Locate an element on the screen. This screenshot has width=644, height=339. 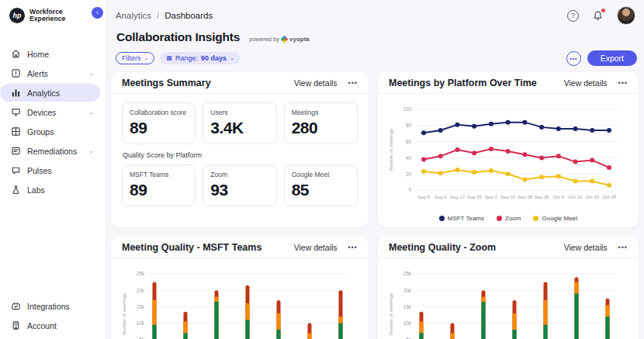
card-header: Meeting Quality - Zoom View details ••• is located at coordinates (508, 247).